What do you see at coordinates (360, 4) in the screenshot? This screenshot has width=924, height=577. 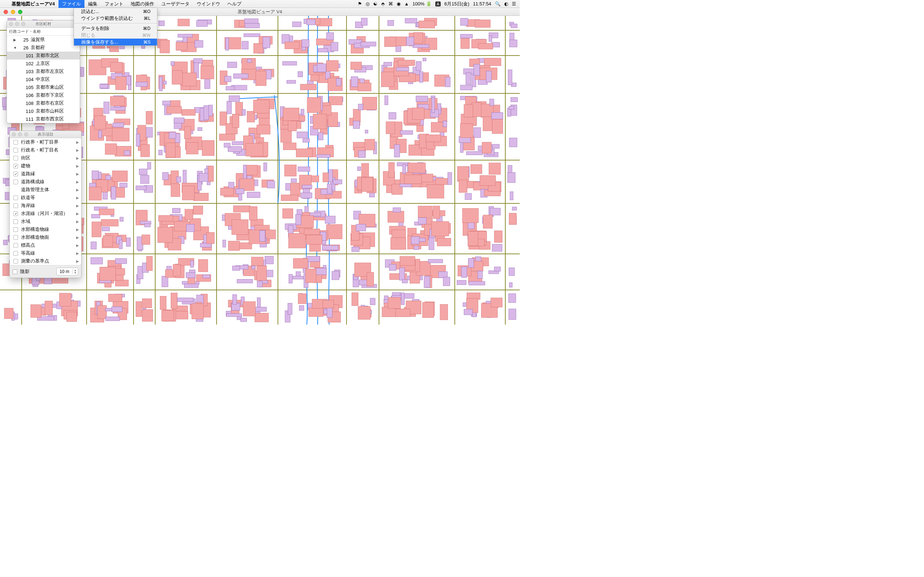 I see `flag-icon: ⚑` at bounding box center [360, 4].